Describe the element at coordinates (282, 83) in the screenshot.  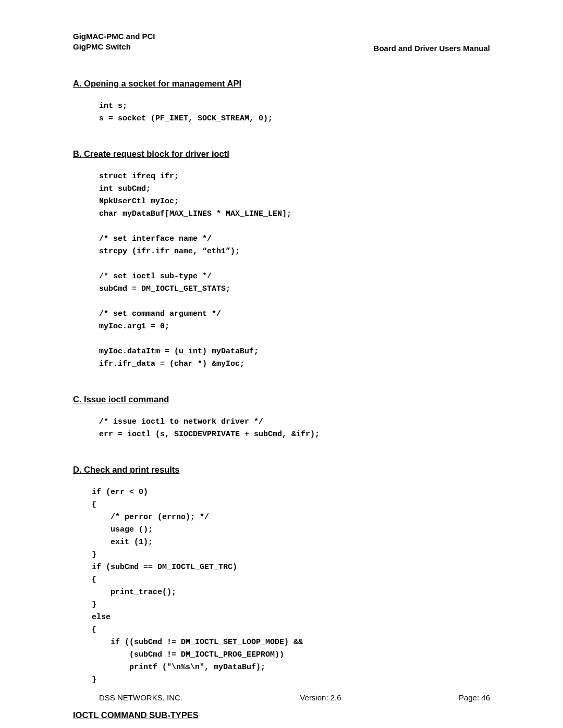
I see `heading-section-a: A. Opening a socket for management API` at that location.